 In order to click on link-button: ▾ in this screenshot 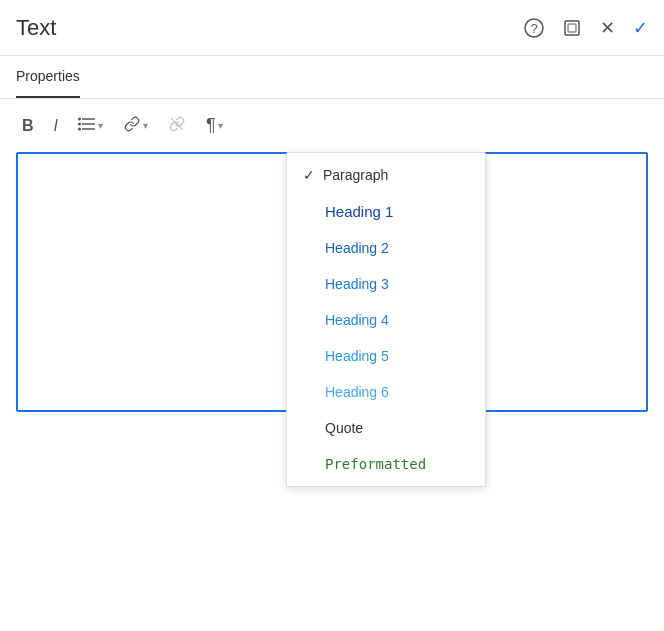, I will do `click(136, 126)`.